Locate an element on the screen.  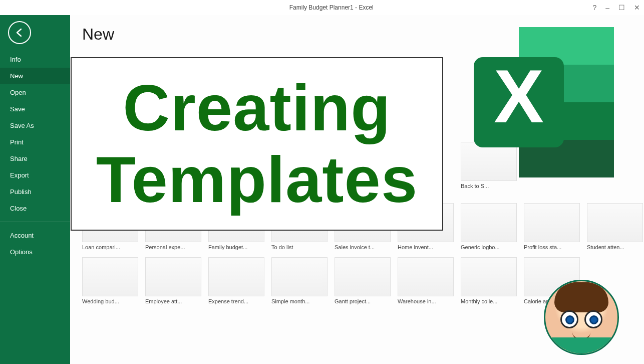
template-card: Warehouse in... is located at coordinates (426, 281).